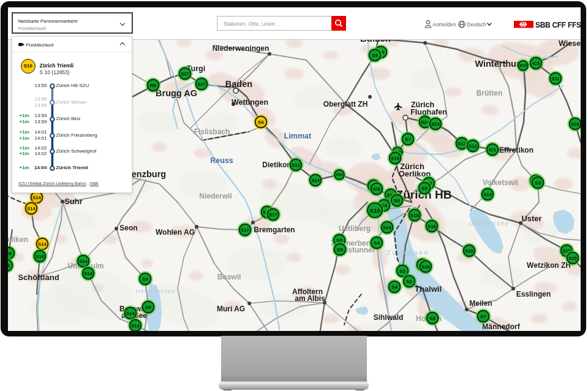  I want to click on svg-text: S6, so click(261, 123).